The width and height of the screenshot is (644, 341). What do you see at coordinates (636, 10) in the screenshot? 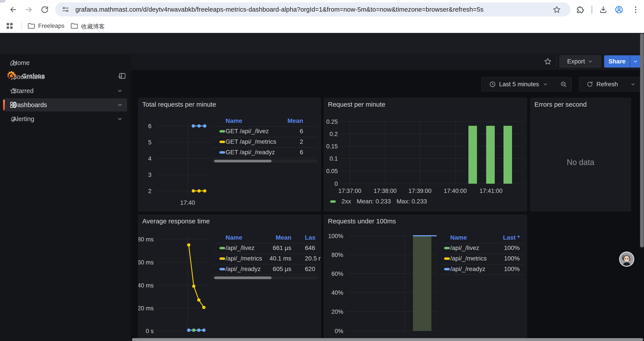
I see `kebab-menu-icon` at bounding box center [636, 10].